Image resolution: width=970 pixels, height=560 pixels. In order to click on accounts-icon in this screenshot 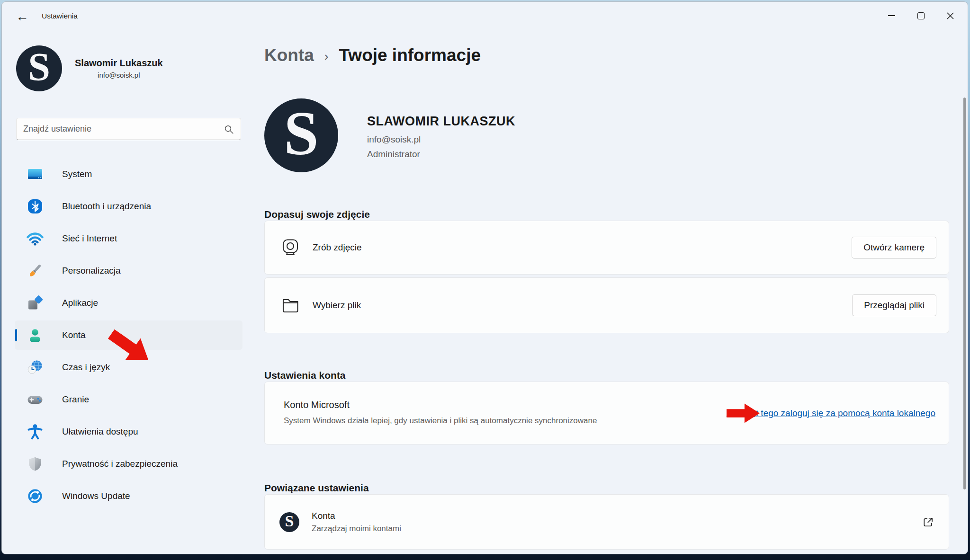, I will do `click(35, 335)`.